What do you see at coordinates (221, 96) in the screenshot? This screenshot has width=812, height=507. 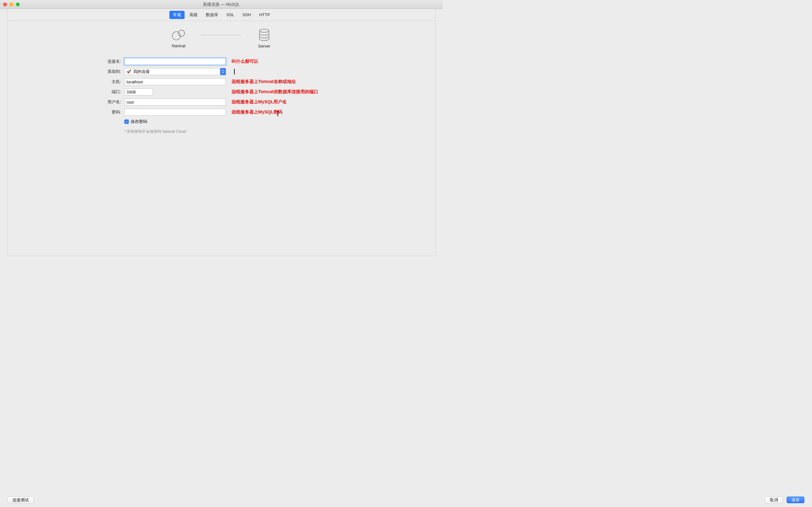 I see `form-area: 连接名: 叫什么都可以 添加到: 🚀 我的连接 主机: 远程服务器上Tomcat…` at bounding box center [221, 96].